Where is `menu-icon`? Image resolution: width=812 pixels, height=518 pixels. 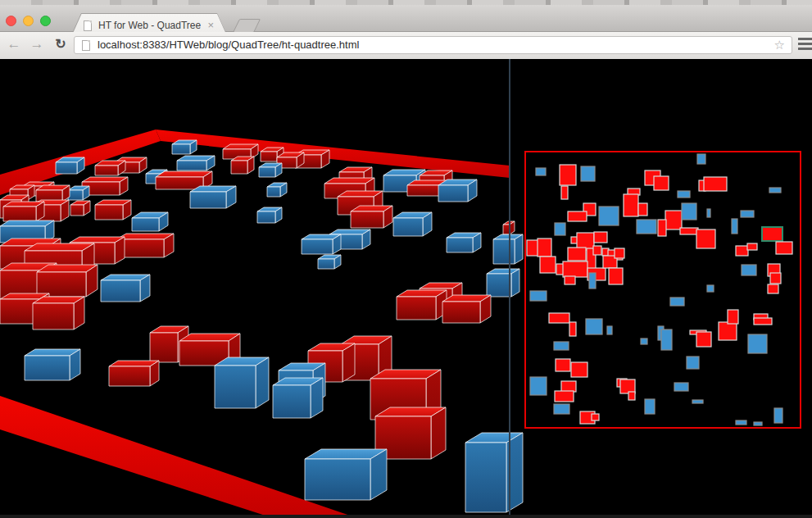
menu-icon is located at coordinates (805, 45).